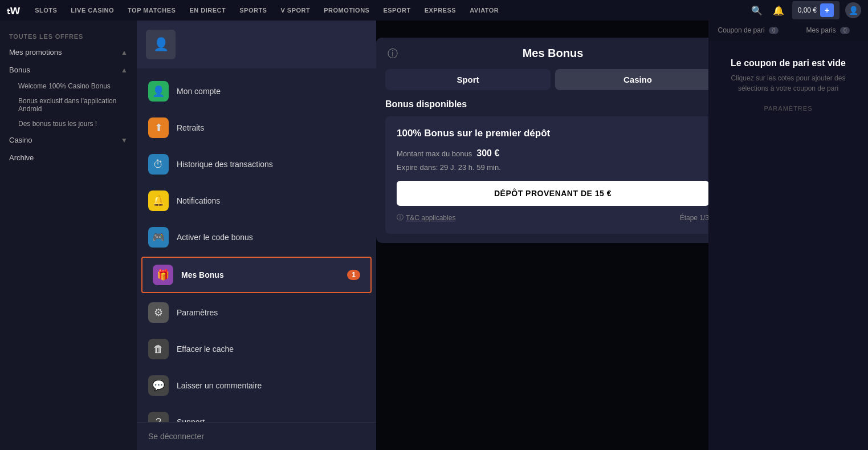 This screenshot has width=868, height=450. Describe the element at coordinates (158, 313) in the screenshot. I see `parametres-icon: ⚙` at that location.